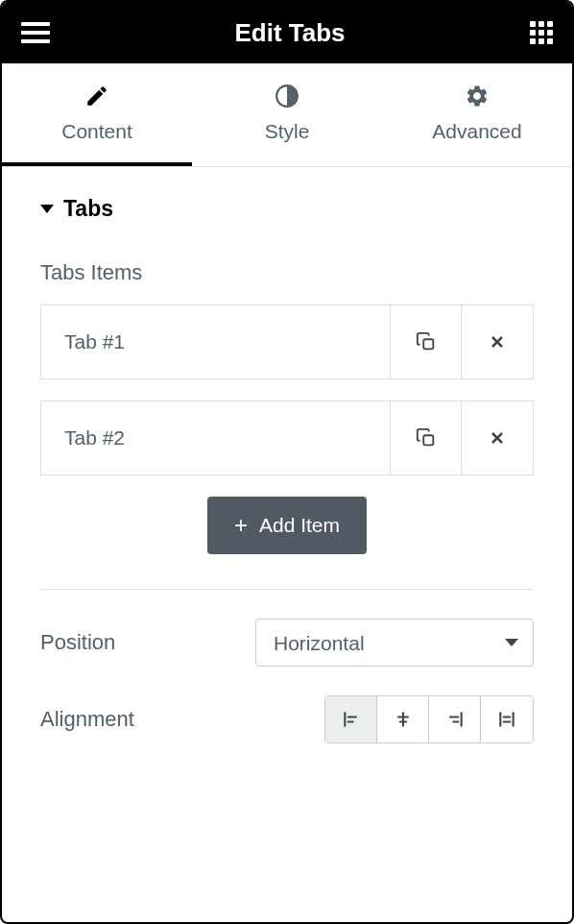 This screenshot has height=924, width=574. I want to click on tabs-items-label: Tabs Items, so click(287, 273).